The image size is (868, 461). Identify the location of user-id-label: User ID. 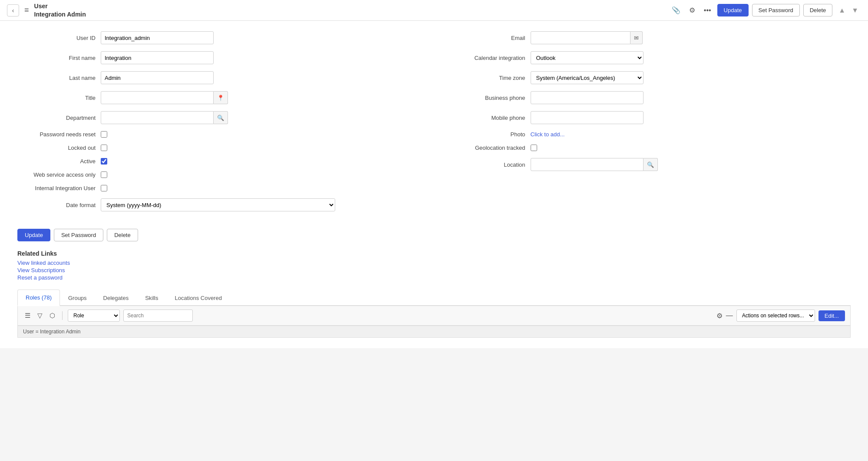
(56, 38).